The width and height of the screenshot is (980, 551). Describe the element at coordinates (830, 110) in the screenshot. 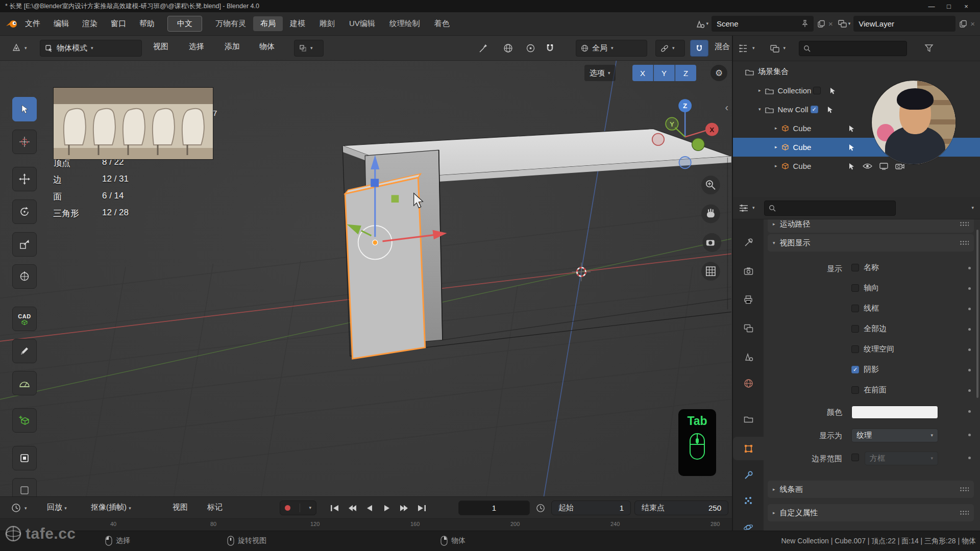

I see `newcoll-pointer-icon` at that location.